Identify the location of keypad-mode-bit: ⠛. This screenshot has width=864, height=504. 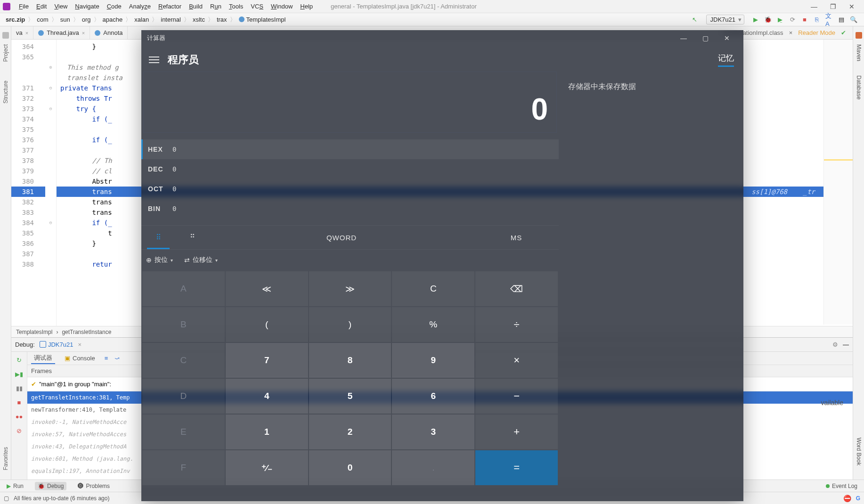
(192, 237).